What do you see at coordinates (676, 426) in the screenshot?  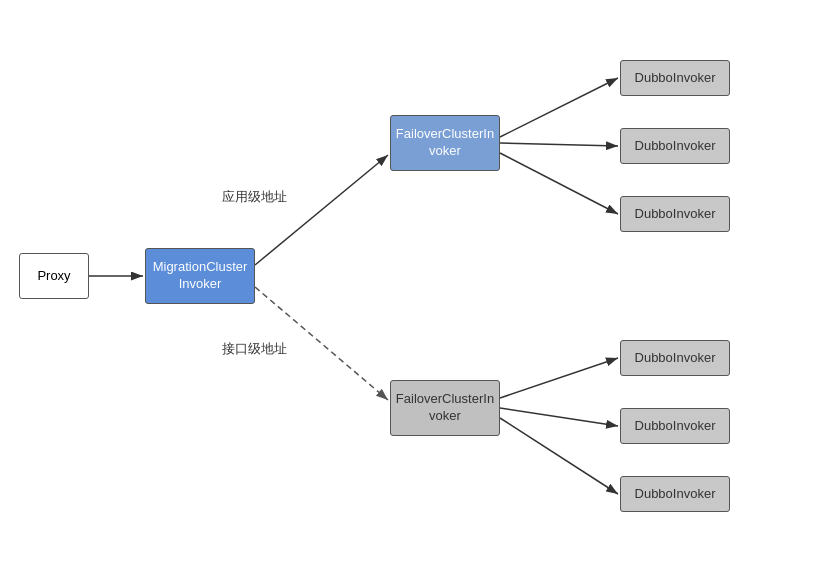 I see `dubbo-b2-label: DubboInvoker` at bounding box center [676, 426].